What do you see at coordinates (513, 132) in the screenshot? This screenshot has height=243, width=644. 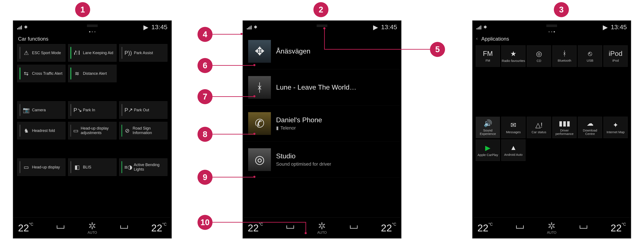 I see `app-label: Messages` at bounding box center [513, 132].